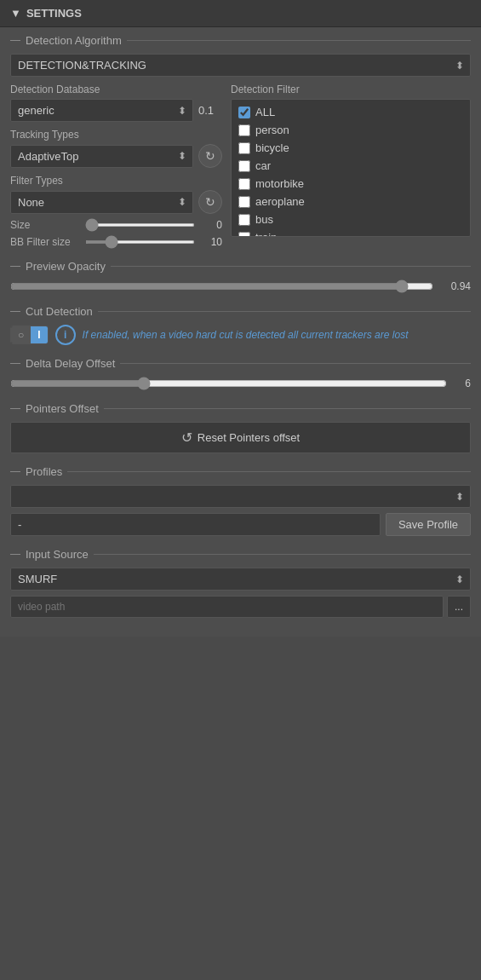  I want to click on filter-label-aeroplane: aeroplane, so click(280, 201).